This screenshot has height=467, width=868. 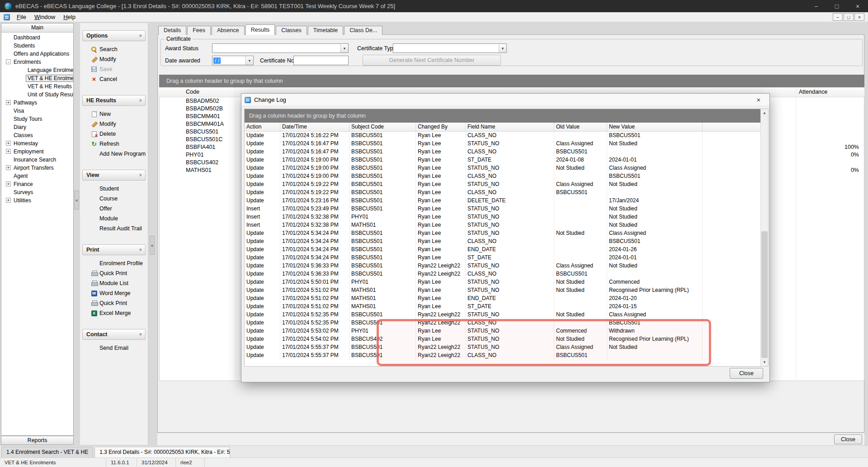 I want to click on changelog-row: Update17/01/2024 5:53:02 PMPHY01Ryan Lee…, so click(x=503, y=331).